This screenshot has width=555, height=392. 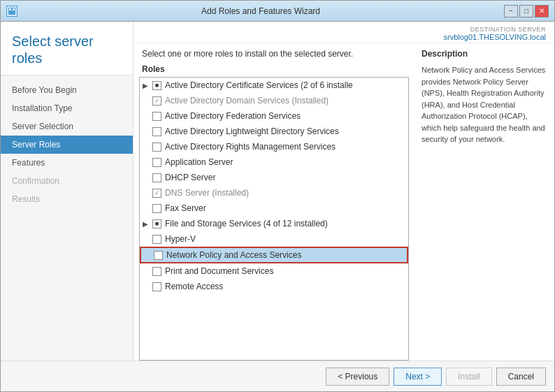 What do you see at coordinates (67, 145) in the screenshot?
I see `sidebar-item-server-roles: Server Roles` at bounding box center [67, 145].